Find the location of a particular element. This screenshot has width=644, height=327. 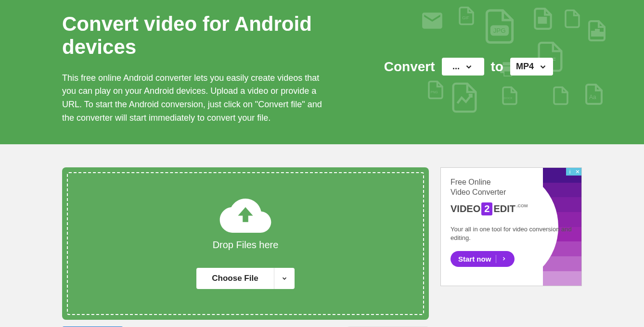

ad-subtitle: Your all in one tool for video conversio… is located at coordinates (511, 234).